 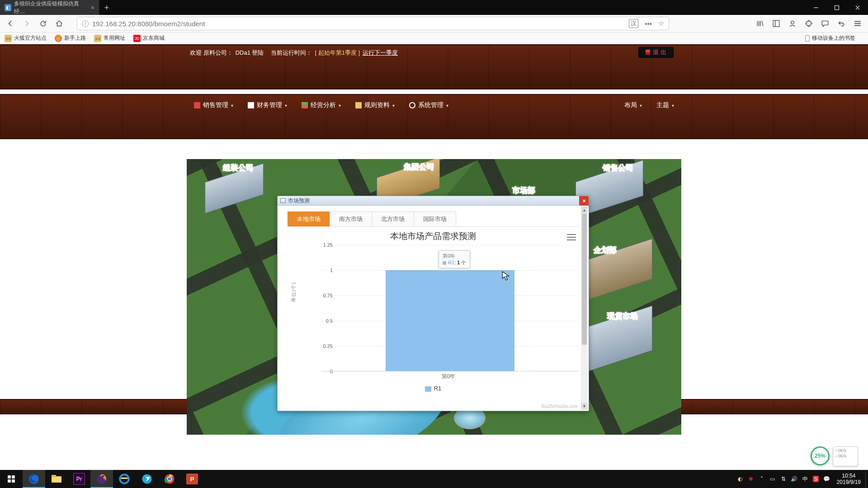 I want to click on bookmark-item: 新手上路, so click(x=71, y=38).